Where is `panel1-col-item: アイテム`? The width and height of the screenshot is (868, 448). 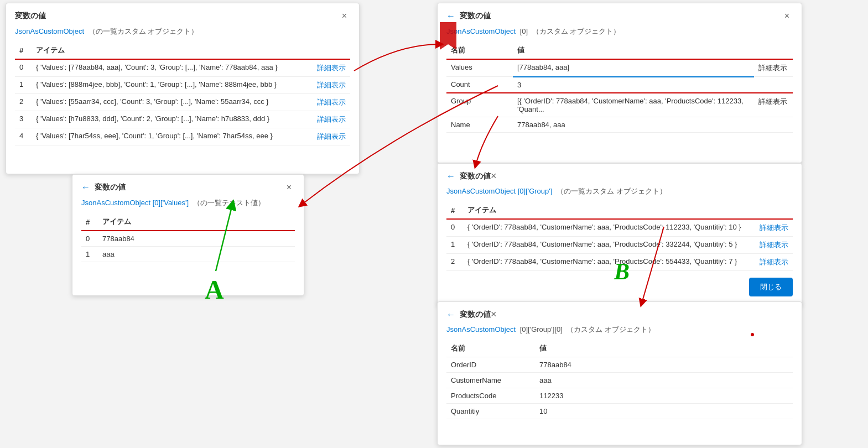
panel1-col-item: アイテム is located at coordinates (172, 51).